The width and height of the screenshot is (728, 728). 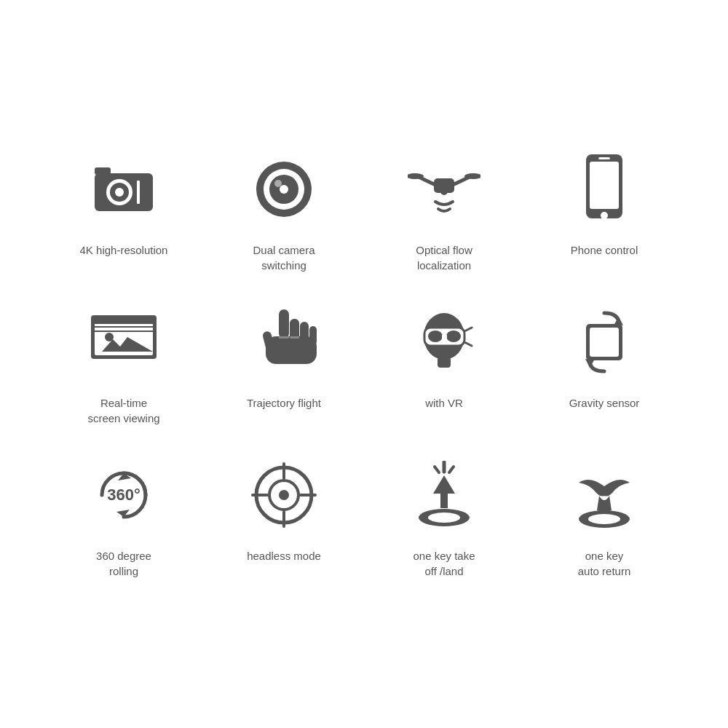 I want to click on feature-optical-flow: Optical flow localization, so click(x=444, y=211).